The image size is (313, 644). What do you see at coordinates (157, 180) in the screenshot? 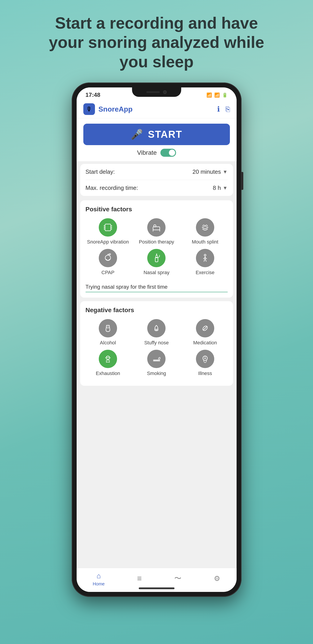
I see `settings-card: Start delay: 20 minutes ▼ Max. recording…` at bounding box center [157, 180].